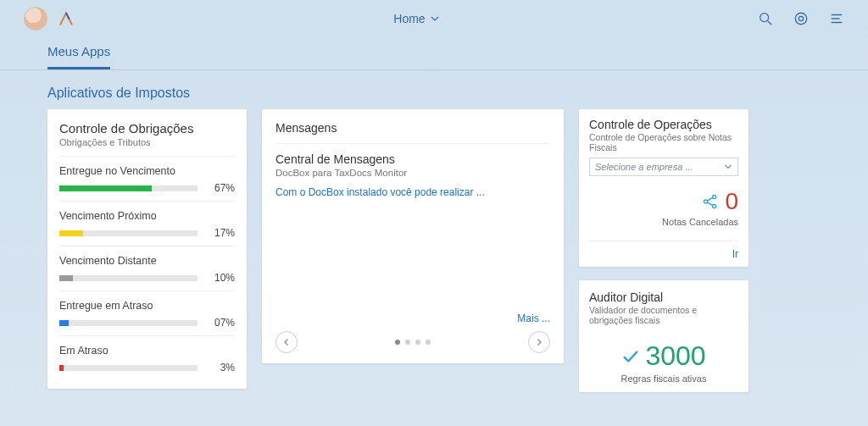 The height and width of the screenshot is (426, 868). I want to click on card-operations: Controle de Operações Controle de Operaç…, so click(664, 188).